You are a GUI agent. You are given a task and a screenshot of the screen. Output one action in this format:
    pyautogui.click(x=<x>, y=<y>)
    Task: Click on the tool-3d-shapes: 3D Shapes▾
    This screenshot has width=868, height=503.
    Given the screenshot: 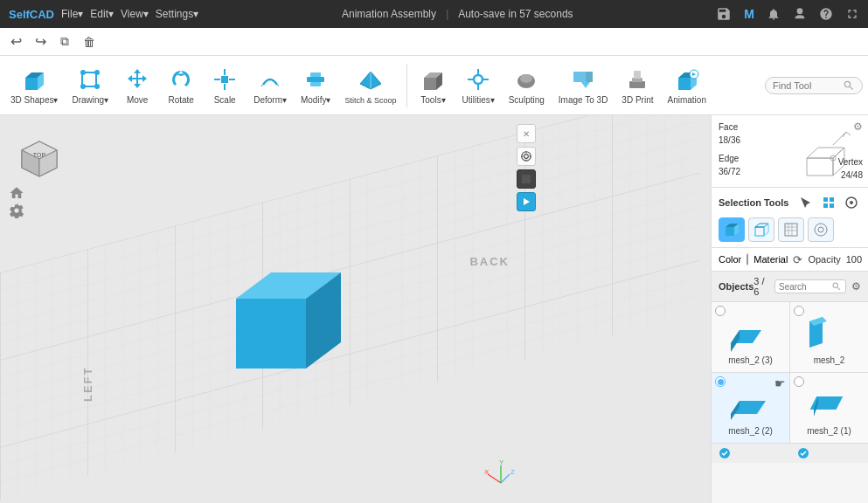 What is the action you would take?
    pyautogui.click(x=34, y=86)
    